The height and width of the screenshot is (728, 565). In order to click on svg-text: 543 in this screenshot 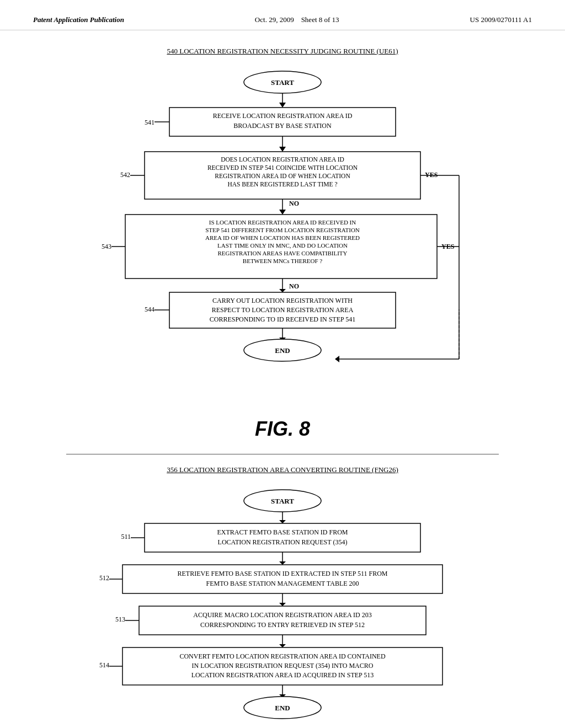, I will do `click(106, 247)`.